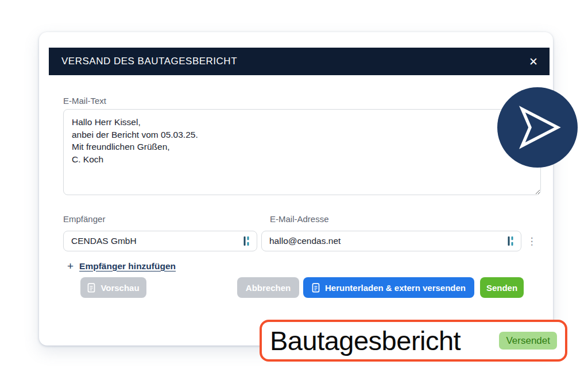 The height and width of the screenshot is (392, 588). I want to click on status-badge: Versendet, so click(528, 341).